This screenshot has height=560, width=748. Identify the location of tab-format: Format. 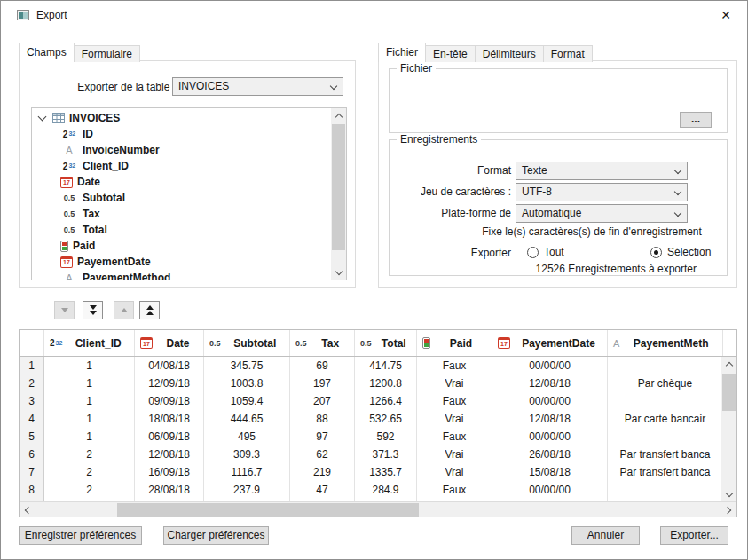
(568, 53).